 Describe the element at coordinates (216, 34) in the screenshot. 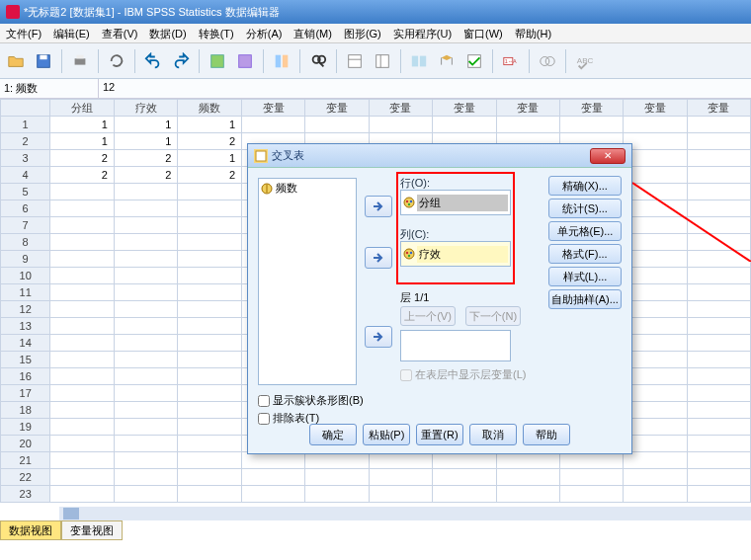

I see `menu-transform: 转换(T)` at that location.